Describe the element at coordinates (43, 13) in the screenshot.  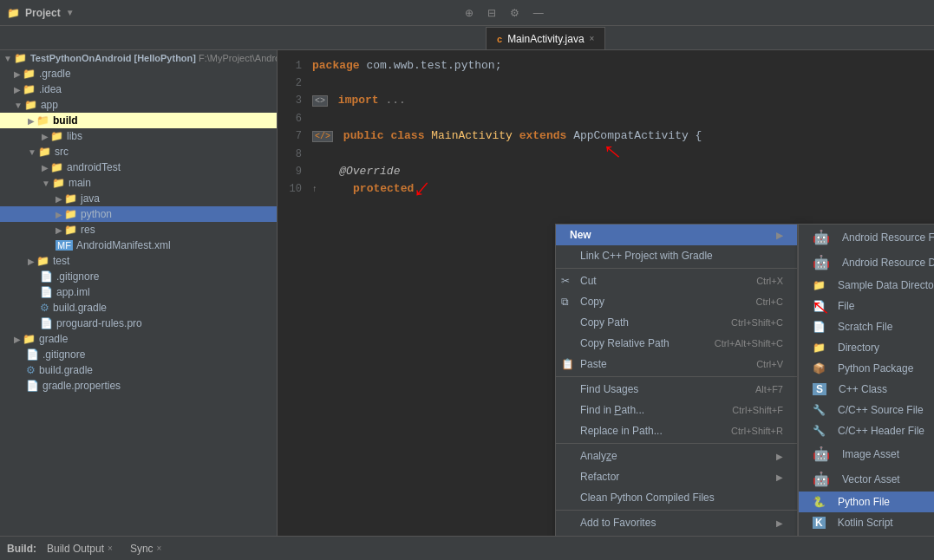
I see `project-title: Project` at that location.